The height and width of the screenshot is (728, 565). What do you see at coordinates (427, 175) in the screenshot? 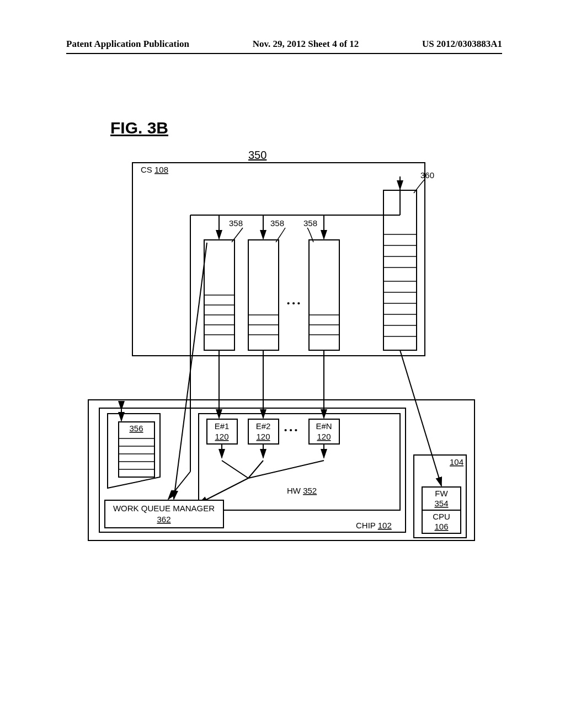
I see `ref-360: 360` at bounding box center [427, 175].